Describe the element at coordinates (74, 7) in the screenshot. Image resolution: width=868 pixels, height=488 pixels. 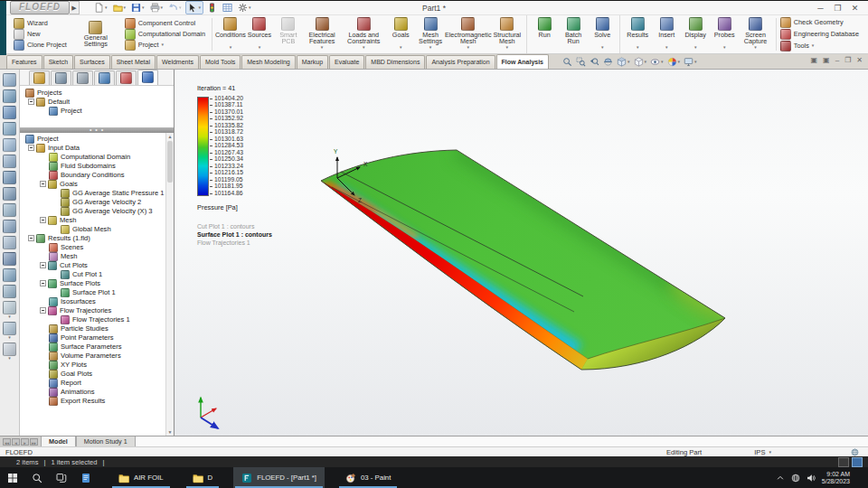
I see `logo-flyout-icon: ▶` at that location.